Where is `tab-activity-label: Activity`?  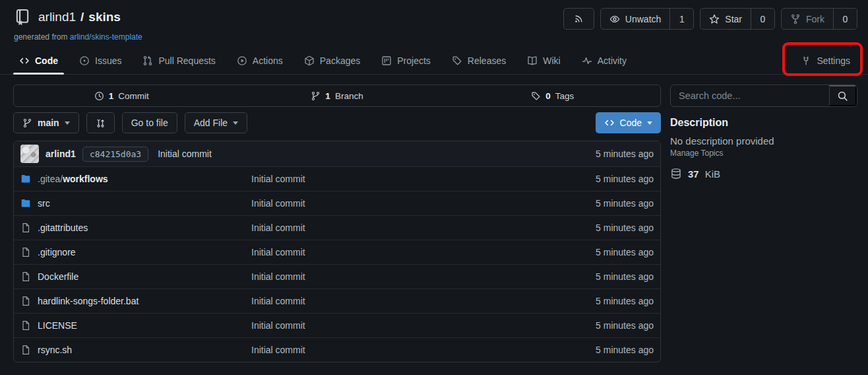 tab-activity-label: Activity is located at coordinates (612, 61).